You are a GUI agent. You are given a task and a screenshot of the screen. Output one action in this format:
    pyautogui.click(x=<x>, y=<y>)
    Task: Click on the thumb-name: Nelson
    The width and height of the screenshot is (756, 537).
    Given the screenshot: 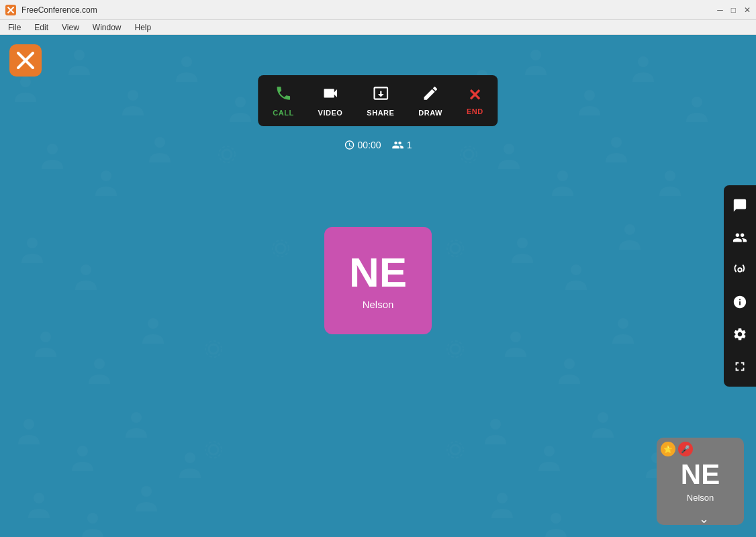 What is the action you would take?
    pyautogui.click(x=700, y=498)
    